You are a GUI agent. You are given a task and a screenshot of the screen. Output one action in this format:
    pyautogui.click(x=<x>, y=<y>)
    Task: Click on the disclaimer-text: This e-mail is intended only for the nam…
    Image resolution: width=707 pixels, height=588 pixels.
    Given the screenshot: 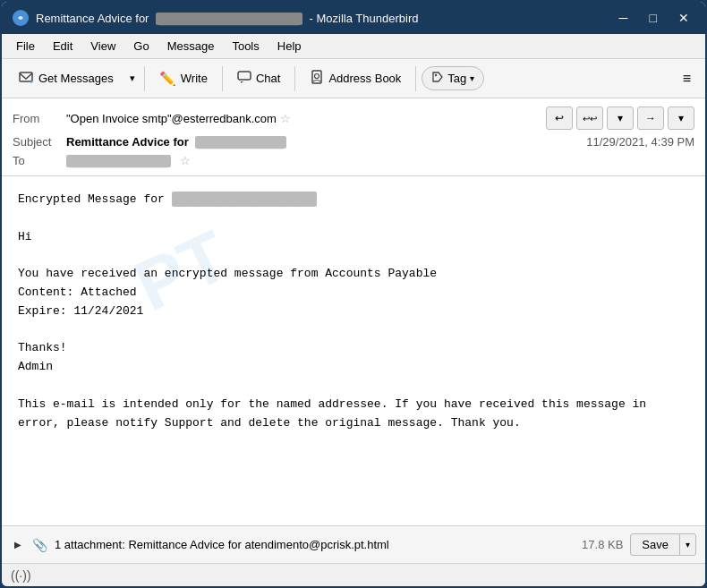 What is the action you would take?
    pyautogui.click(x=354, y=414)
    